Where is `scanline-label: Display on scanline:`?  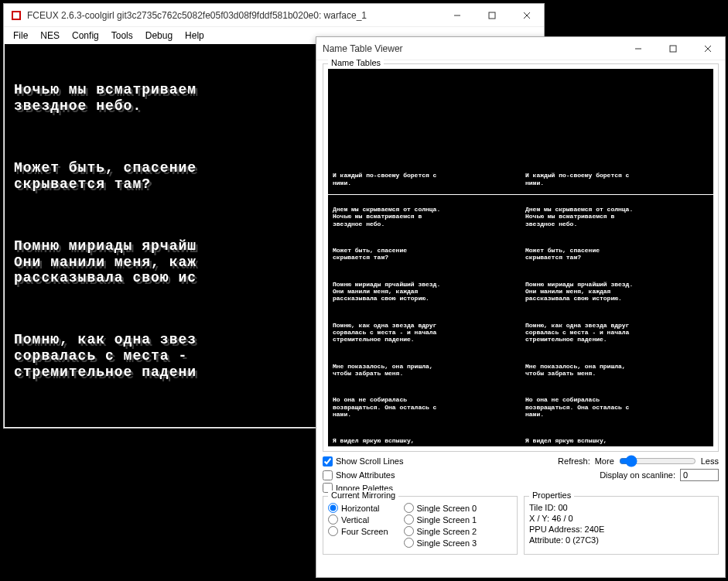 scanline-label: Display on scanline: is located at coordinates (637, 475).